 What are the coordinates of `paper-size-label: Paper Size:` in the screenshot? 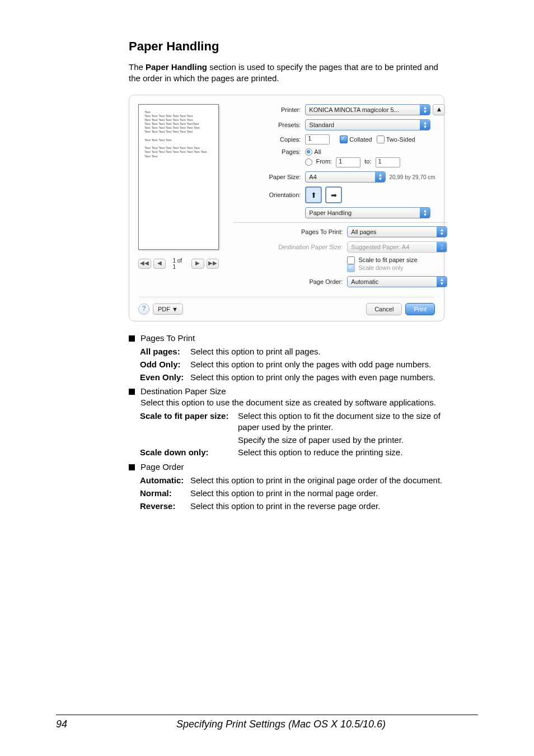 It's located at (269, 177).